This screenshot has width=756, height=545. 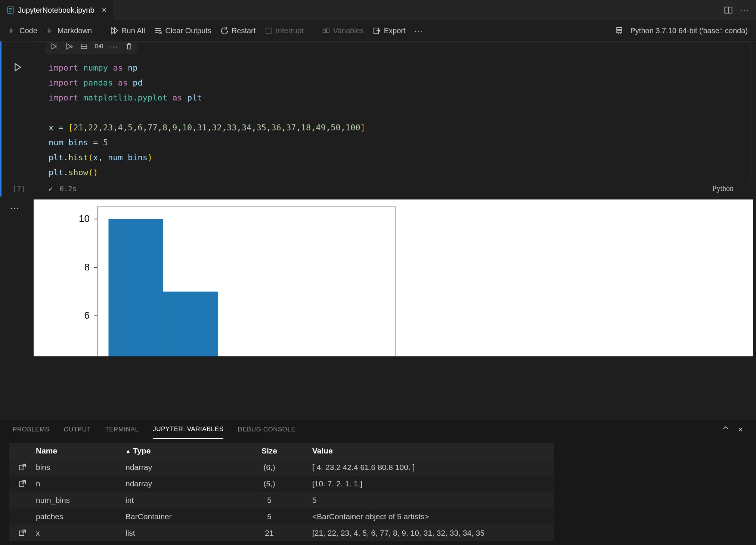 What do you see at coordinates (56, 10) in the screenshot?
I see `tab-filename: JupyterNotebook.ipynb` at bounding box center [56, 10].